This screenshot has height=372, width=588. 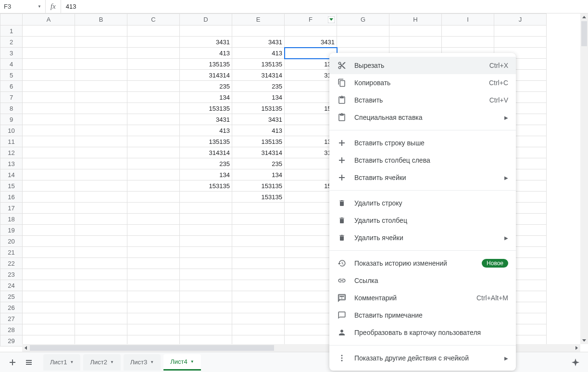 I want to click on scroll-right-icon, so click(x=576, y=348).